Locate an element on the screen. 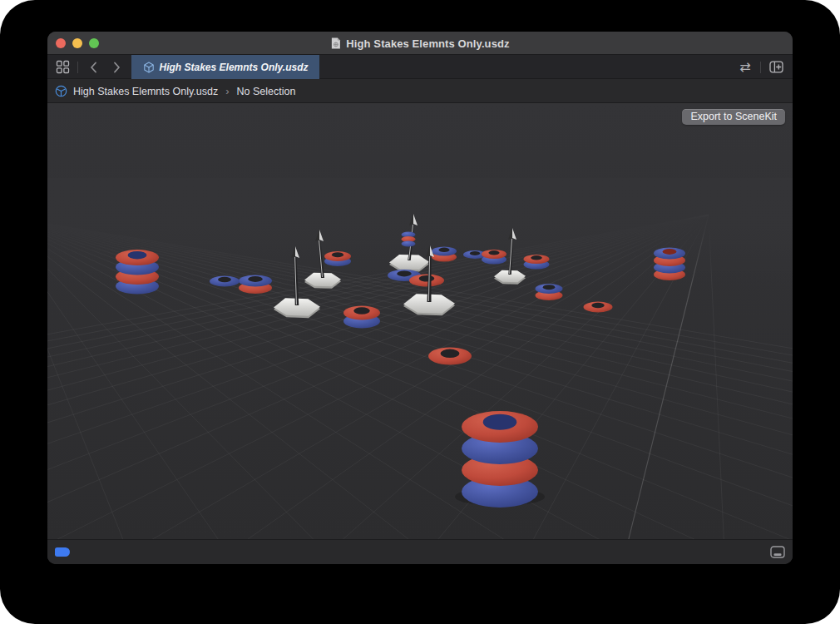 The height and width of the screenshot is (624, 840). tab-overview-icon is located at coordinates (62, 67).